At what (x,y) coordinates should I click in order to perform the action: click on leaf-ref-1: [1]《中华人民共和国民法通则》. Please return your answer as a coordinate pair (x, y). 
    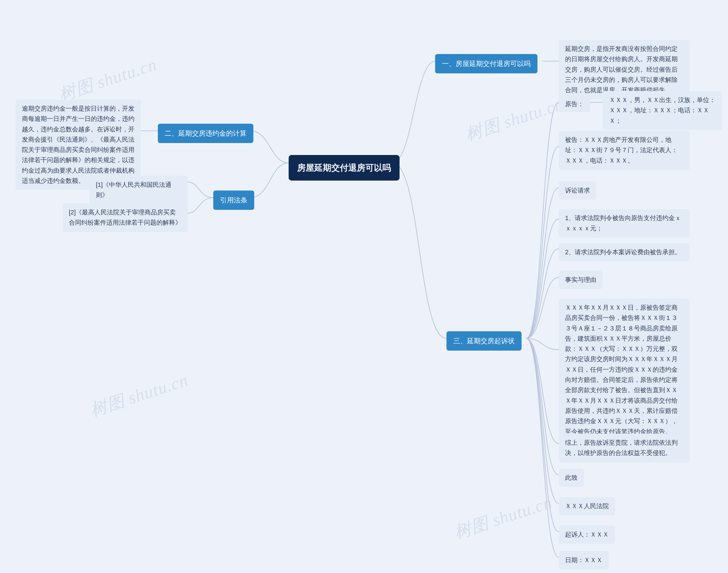
    Looking at the image, I should click on (139, 190).